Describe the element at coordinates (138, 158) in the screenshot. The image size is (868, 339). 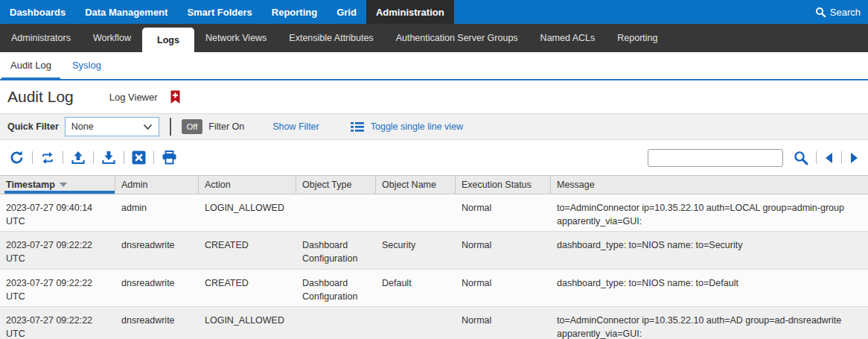
I see `export-button` at that location.